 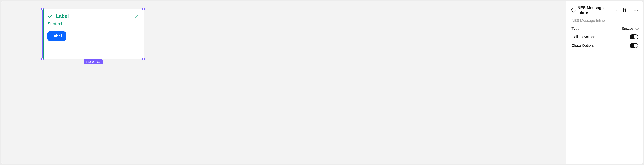 What do you see at coordinates (605, 82) in the screenshot?
I see `inspector-panel: NES Message Inline NES Message Inline Ty…` at bounding box center [605, 82].